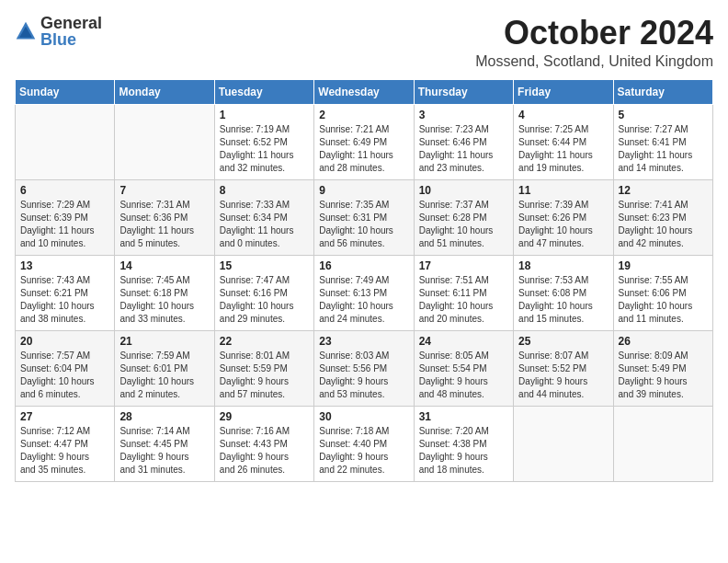  I want to click on day-number: 15, so click(265, 266).